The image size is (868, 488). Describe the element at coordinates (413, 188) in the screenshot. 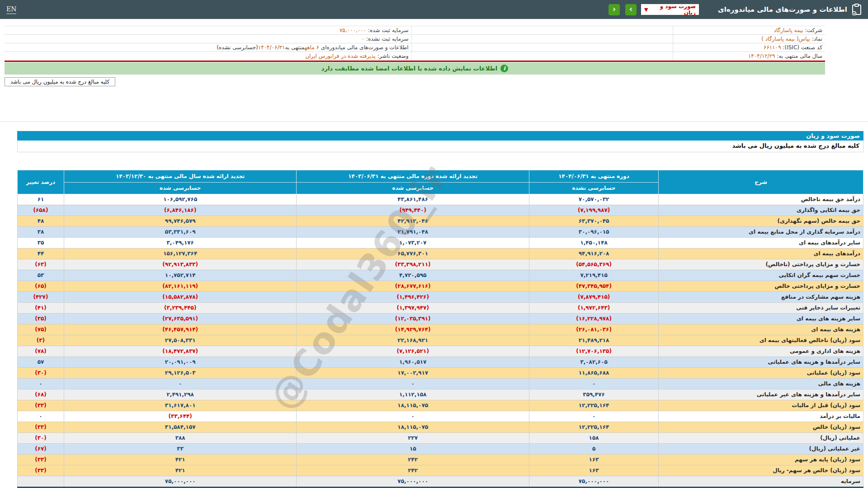

I see `col-subheader-audited-1: حسابرسی شده` at that location.